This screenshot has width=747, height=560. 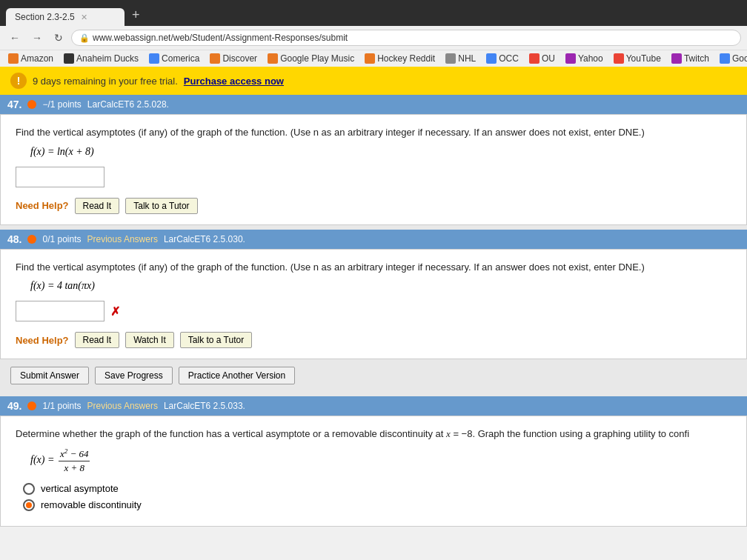 I want to click on vertical-asymptote-label: vertical asymptote, so click(x=80, y=489).